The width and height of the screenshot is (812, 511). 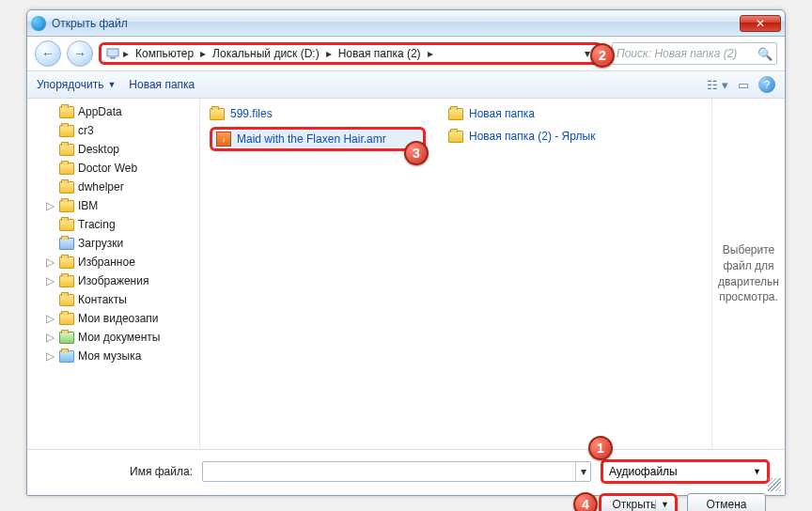 I want to click on footer: Имя файла: ▾ Аудиофайлы ▼ 1 Открыть ▼ 4 …, so click(x=406, y=481).